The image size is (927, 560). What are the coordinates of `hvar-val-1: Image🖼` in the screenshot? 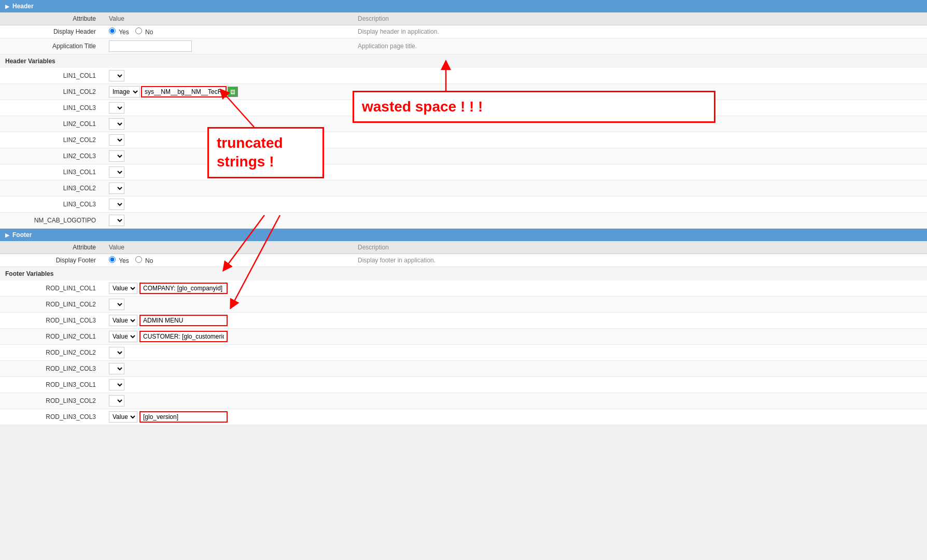 It's located at (228, 92).